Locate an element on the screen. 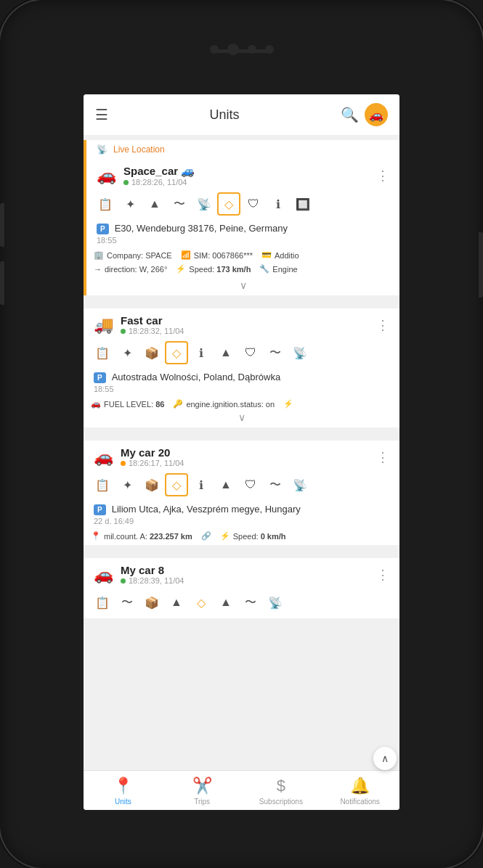 This screenshot has height=868, width=483. action-live-f: 📡 is located at coordinates (300, 353).